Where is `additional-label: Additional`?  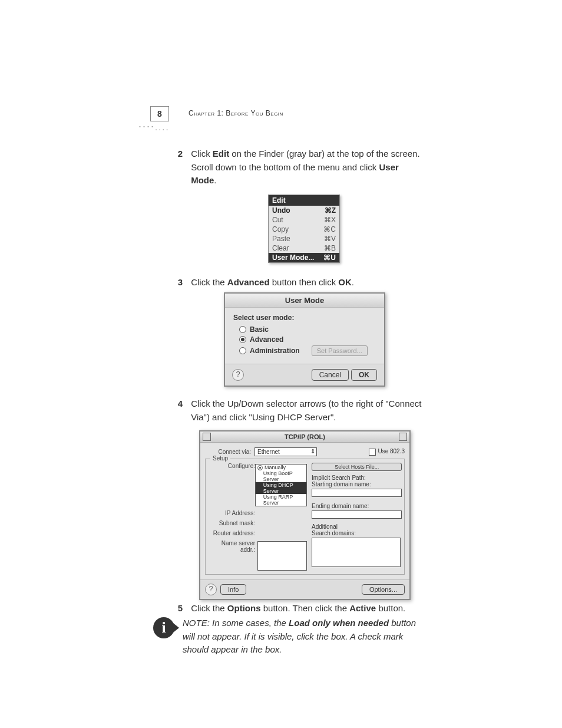 additional-label: Additional is located at coordinates (356, 527).